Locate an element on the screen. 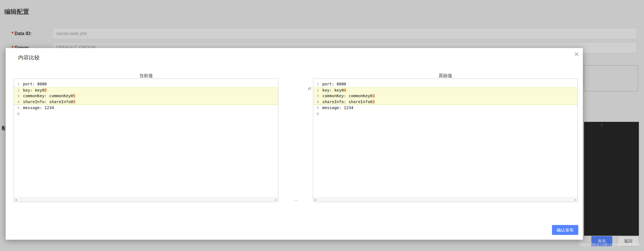 This screenshot has width=644, height=251. line-text: key: key04 is located at coordinates (333, 90).